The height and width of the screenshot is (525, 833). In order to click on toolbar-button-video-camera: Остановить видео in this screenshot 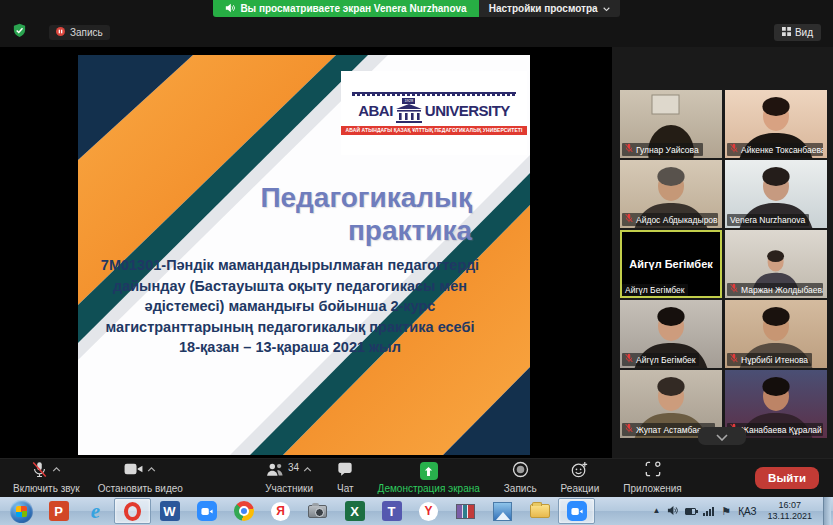, I will do `click(140, 478)`.